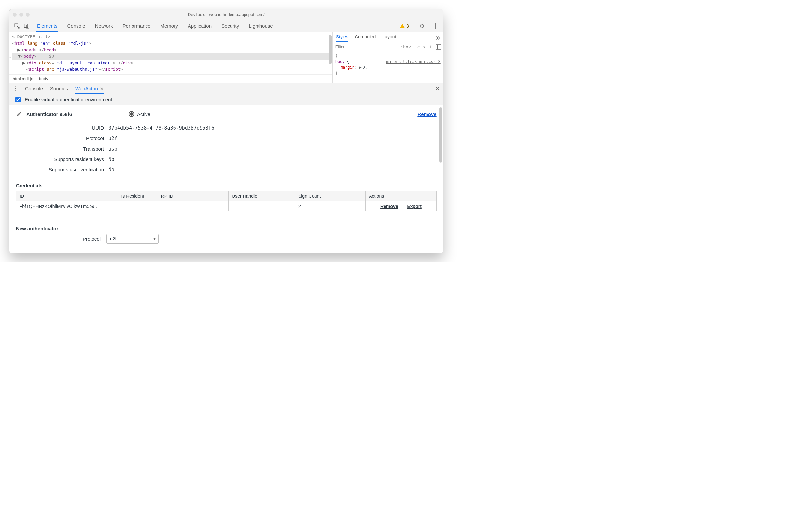  What do you see at coordinates (388, 47) in the screenshot?
I see `styles-filter-row: :hov .cls +` at bounding box center [388, 47].